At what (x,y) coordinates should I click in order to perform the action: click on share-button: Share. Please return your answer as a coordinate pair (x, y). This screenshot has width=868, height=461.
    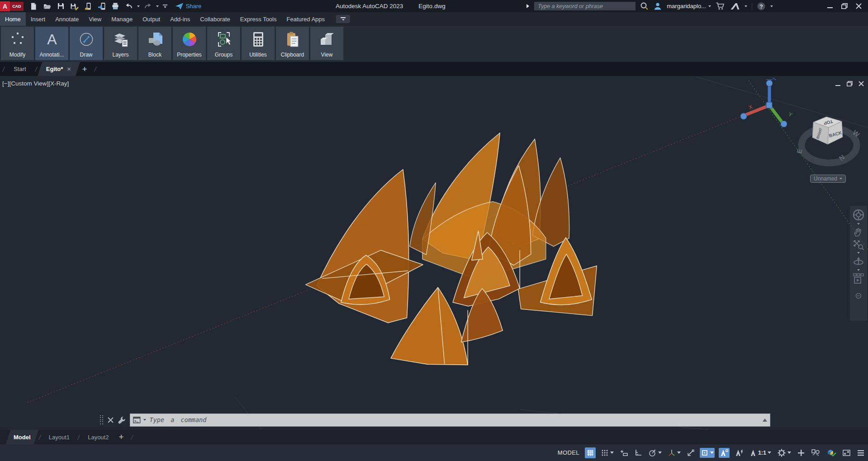
    Looking at the image, I should click on (188, 6).